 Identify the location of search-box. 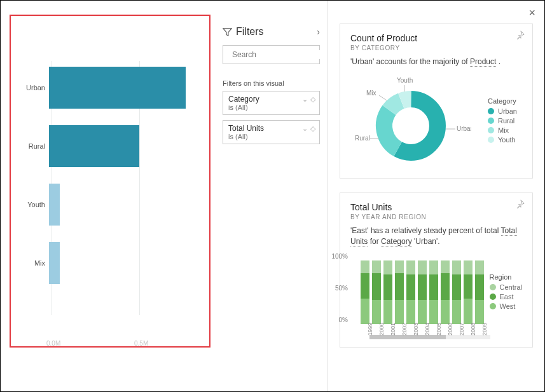
(271, 55).